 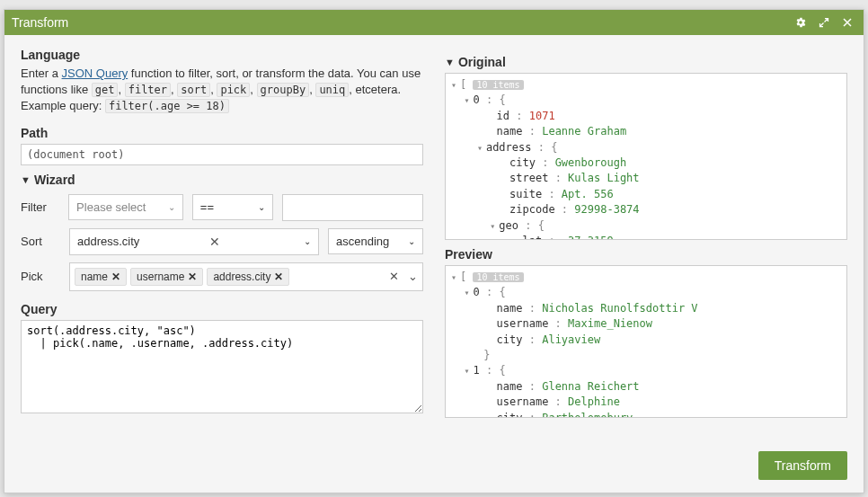 What do you see at coordinates (222, 277) in the screenshot?
I see `pick-row: Pick name✕ username✕ address.city✕ ✕⌄` at bounding box center [222, 277].